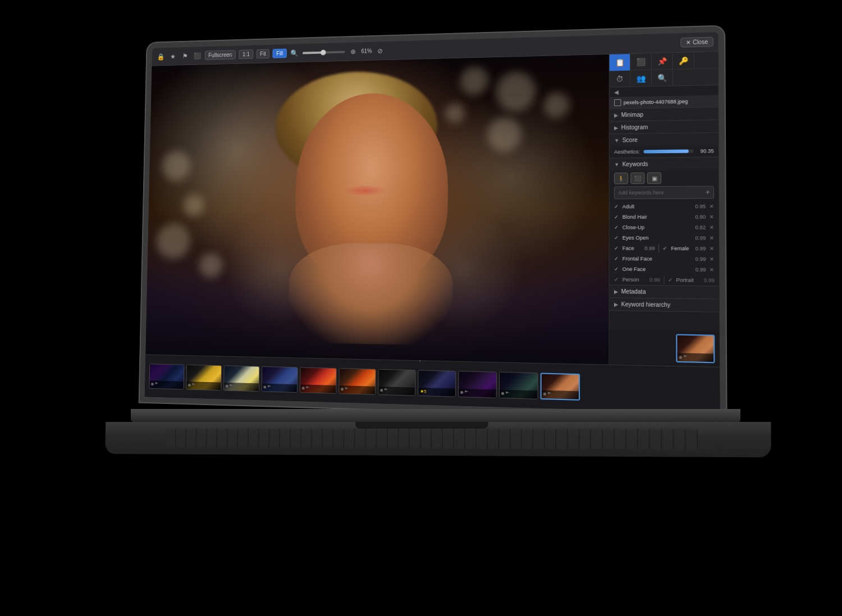  Describe the element at coordinates (656, 217) in the screenshot. I see `blond-hair-label: Blond Hair` at that location.